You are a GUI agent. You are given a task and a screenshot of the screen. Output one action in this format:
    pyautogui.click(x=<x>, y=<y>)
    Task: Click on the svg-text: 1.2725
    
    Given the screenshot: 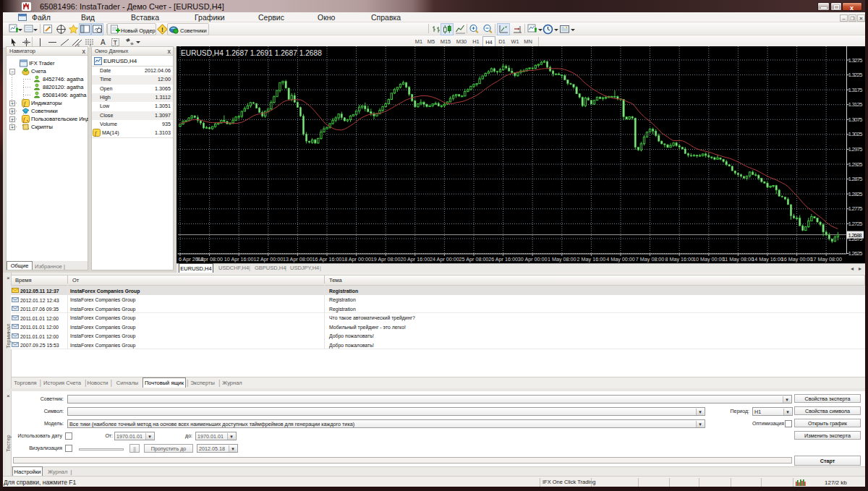 What is the action you would take?
    pyautogui.click(x=856, y=224)
    